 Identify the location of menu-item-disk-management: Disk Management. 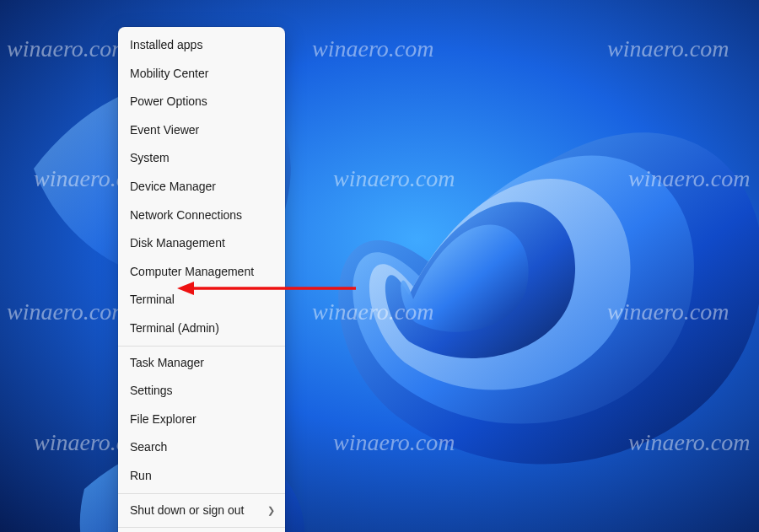
(202, 244).